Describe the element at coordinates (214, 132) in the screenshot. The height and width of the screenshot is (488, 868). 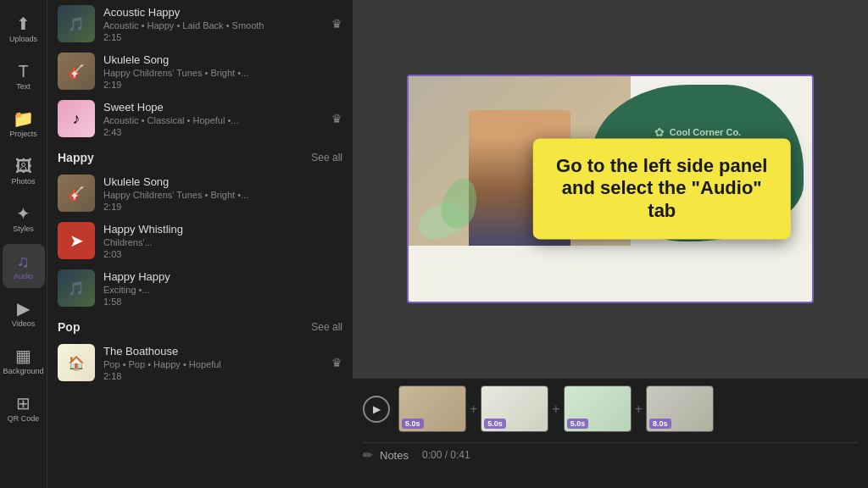
I see `track-duration-top-2: 2:43` at that location.